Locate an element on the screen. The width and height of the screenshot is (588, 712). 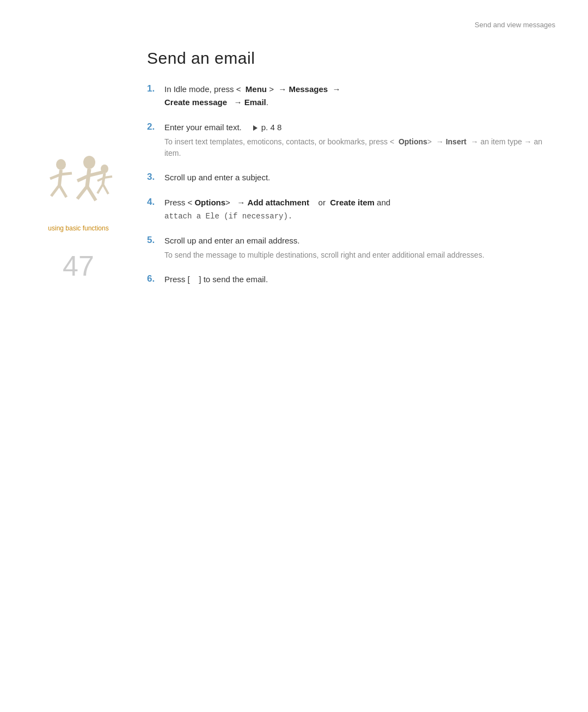
dancers-icon is located at coordinates (78, 185).